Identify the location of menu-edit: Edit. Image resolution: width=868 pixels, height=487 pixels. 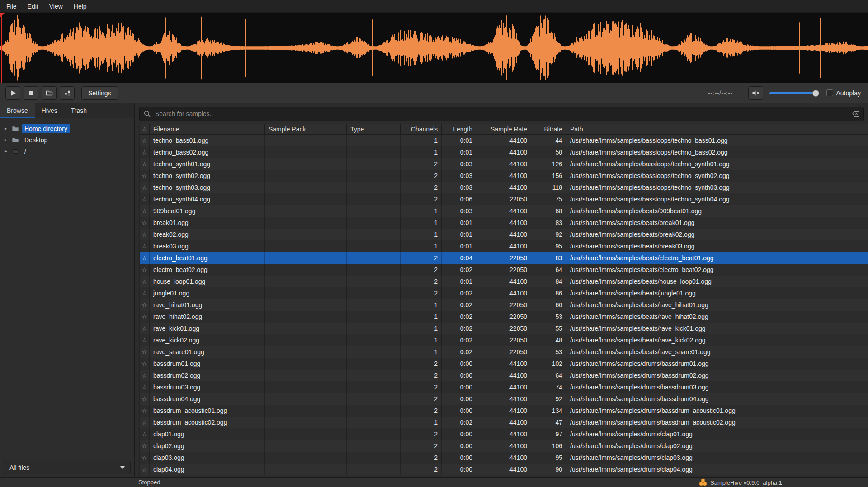
(33, 6).